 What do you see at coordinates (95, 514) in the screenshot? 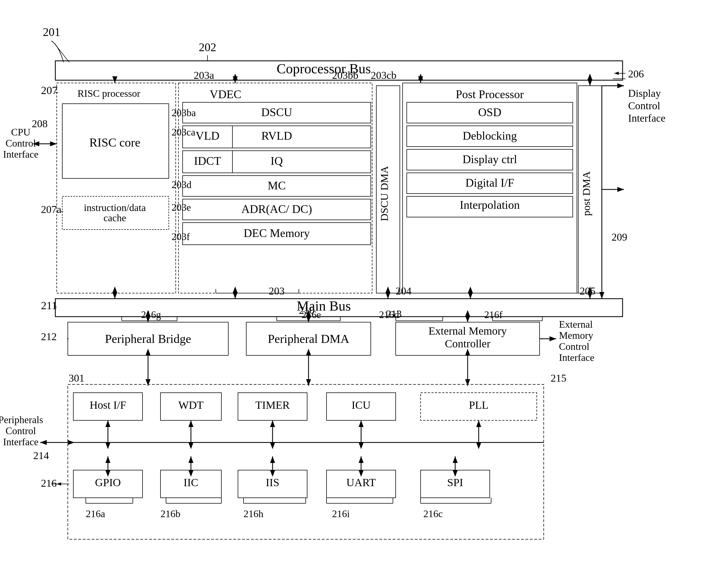
I see `ref-216a: 216a` at bounding box center [95, 514].